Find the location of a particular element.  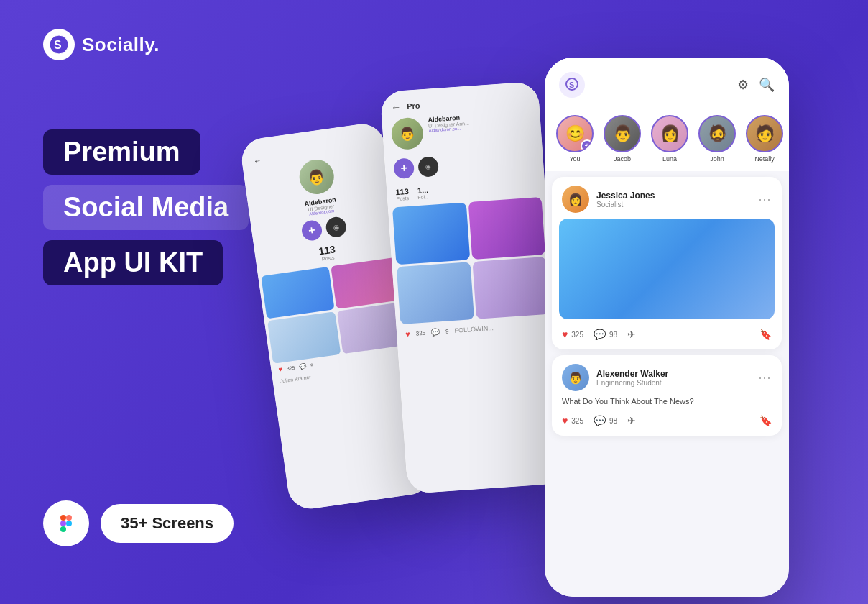

post-comments-alex: 💬 98 is located at coordinates (605, 421).